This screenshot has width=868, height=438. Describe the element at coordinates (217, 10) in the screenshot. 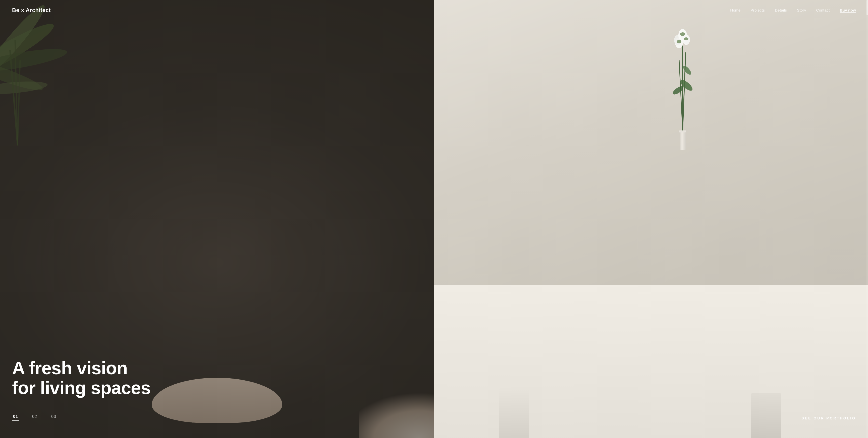

I see `site-header: Be x Architect` at that location.